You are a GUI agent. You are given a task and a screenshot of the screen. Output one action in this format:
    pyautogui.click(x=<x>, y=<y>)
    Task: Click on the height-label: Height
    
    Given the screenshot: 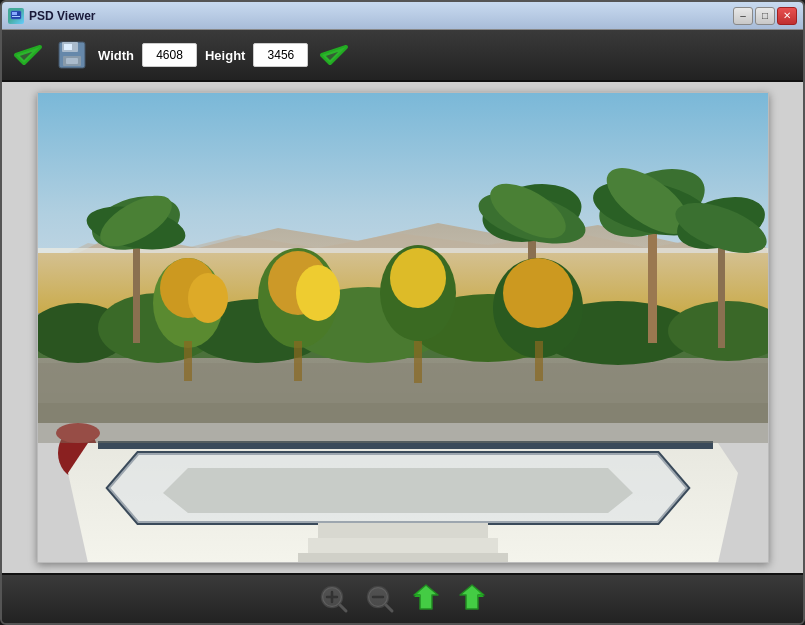 What is the action you would take?
    pyautogui.click(x=225, y=56)
    